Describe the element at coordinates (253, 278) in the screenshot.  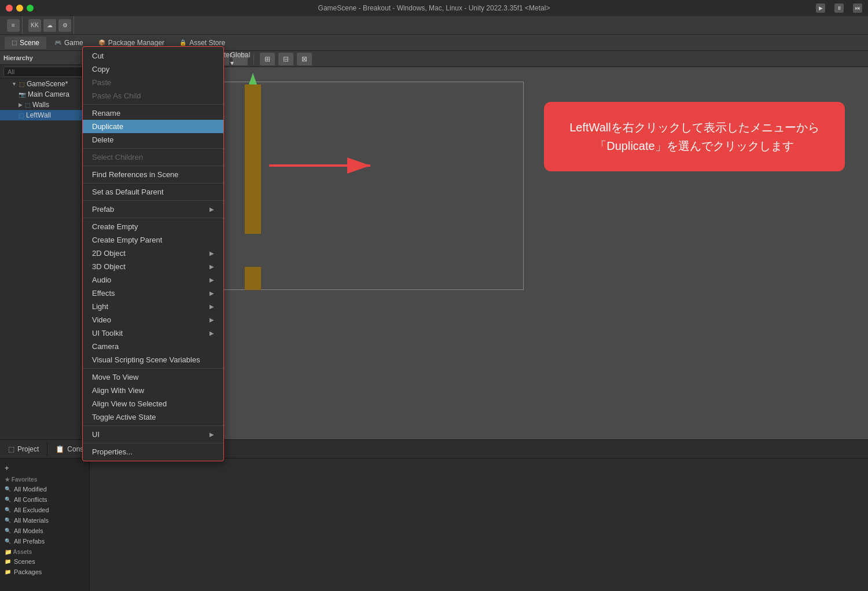
I see `left-wall-bottom` at that location.